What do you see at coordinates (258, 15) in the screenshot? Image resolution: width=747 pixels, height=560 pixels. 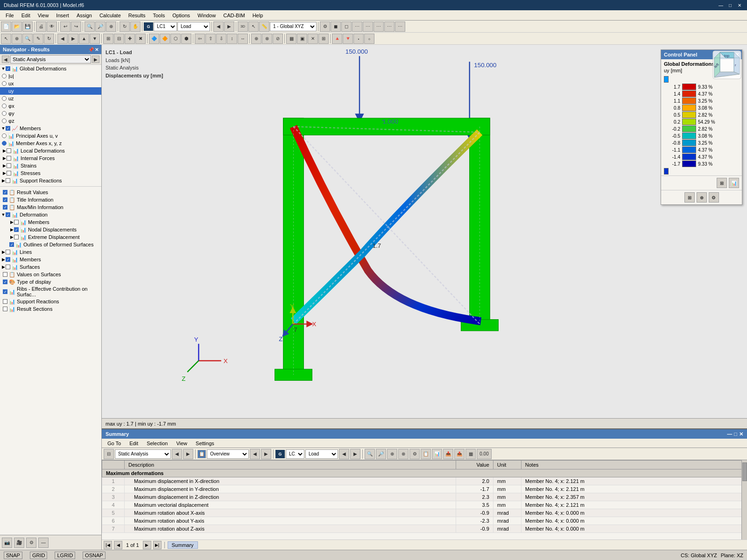 I see `menu-help: Help` at bounding box center [258, 15].